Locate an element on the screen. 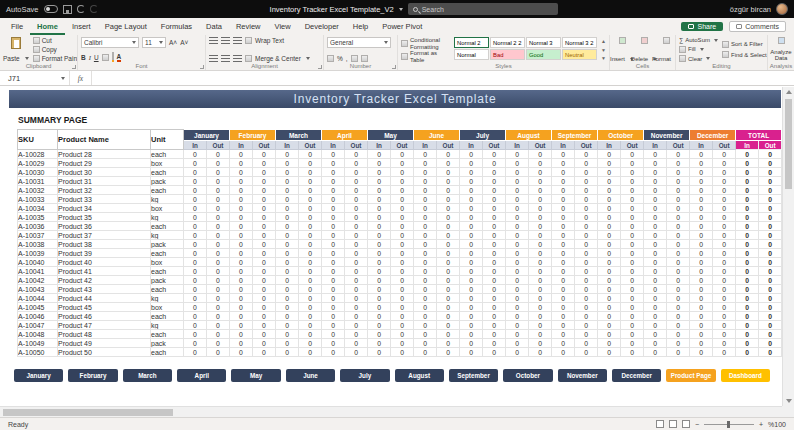  in-header-january: In is located at coordinates (196, 146).